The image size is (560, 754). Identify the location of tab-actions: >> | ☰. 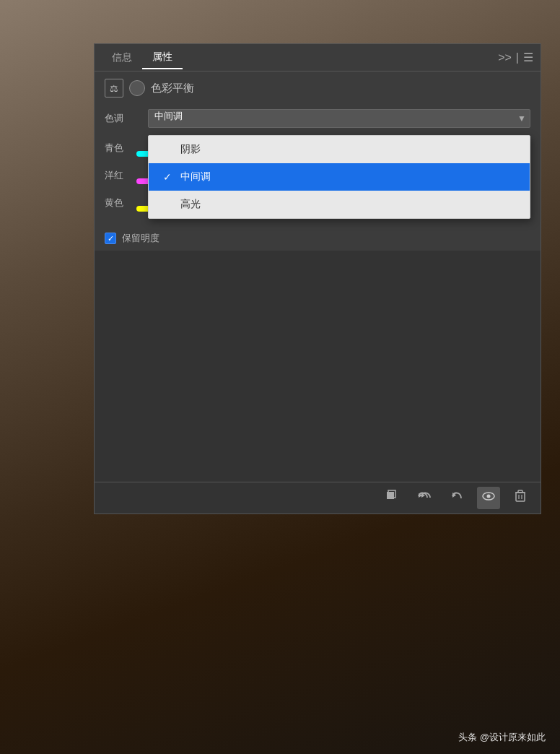
(515, 58).